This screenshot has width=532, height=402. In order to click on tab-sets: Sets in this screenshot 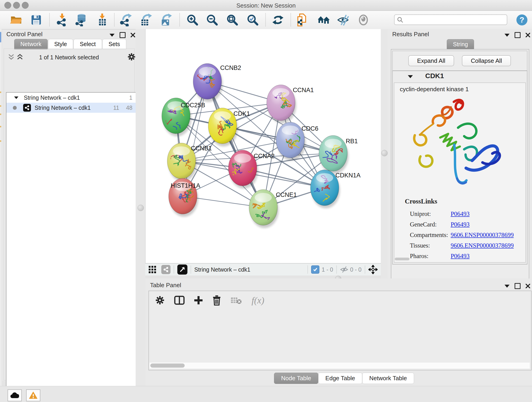, I will do `click(114, 44)`.